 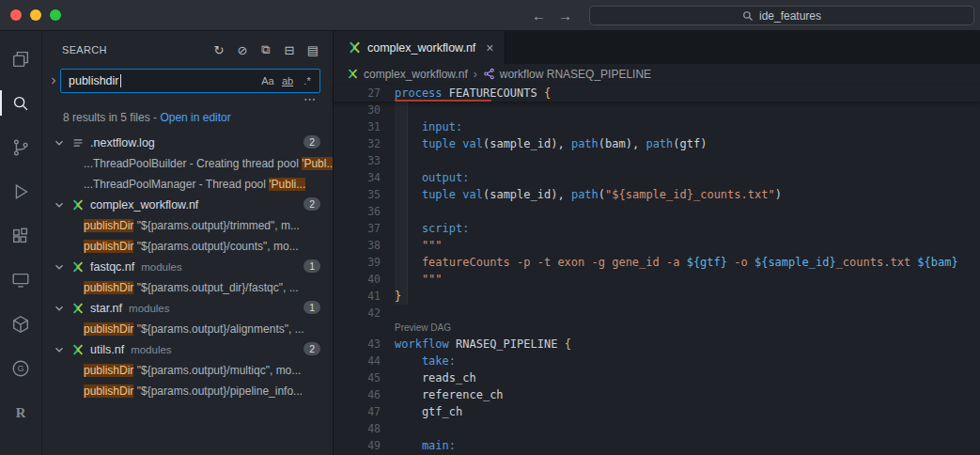 I want to click on code-line: 43workflow RNASEQ_PIPELINE {, so click(x=657, y=344).